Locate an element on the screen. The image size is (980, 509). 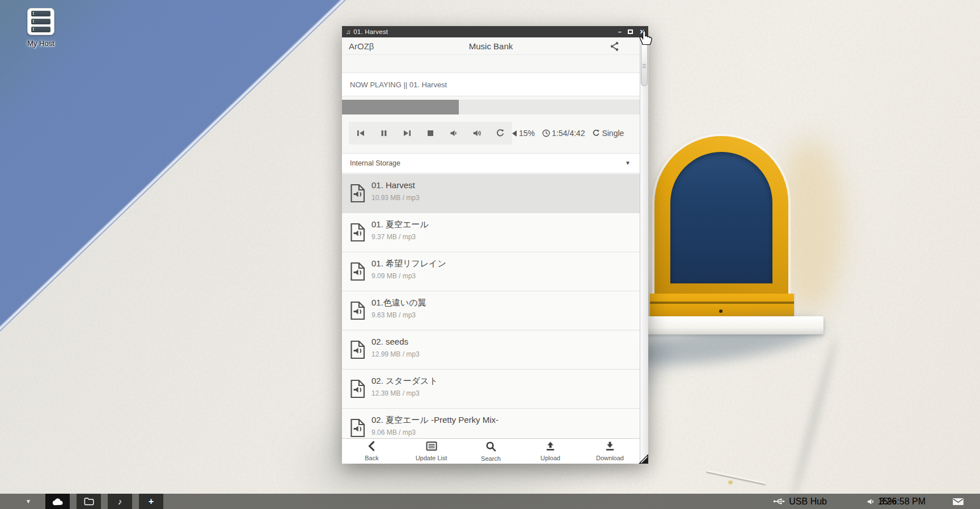
track-title: 01.色違いの翼 is located at coordinates (399, 303).